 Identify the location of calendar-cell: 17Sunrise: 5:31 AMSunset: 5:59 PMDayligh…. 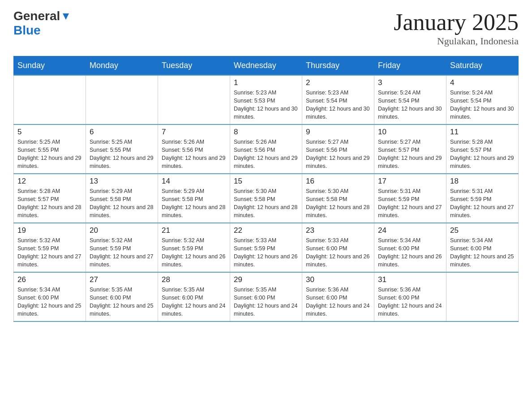
(410, 198).